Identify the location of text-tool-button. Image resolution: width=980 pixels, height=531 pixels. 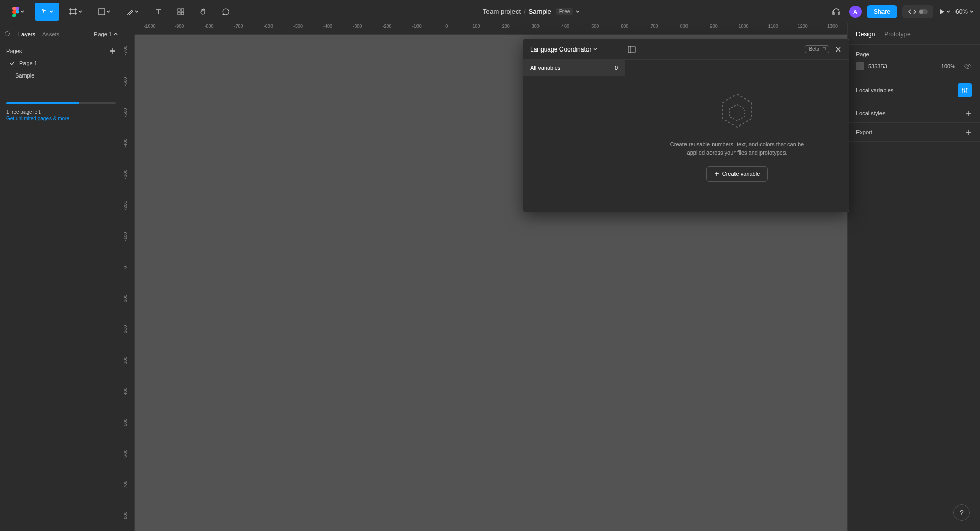
(158, 12).